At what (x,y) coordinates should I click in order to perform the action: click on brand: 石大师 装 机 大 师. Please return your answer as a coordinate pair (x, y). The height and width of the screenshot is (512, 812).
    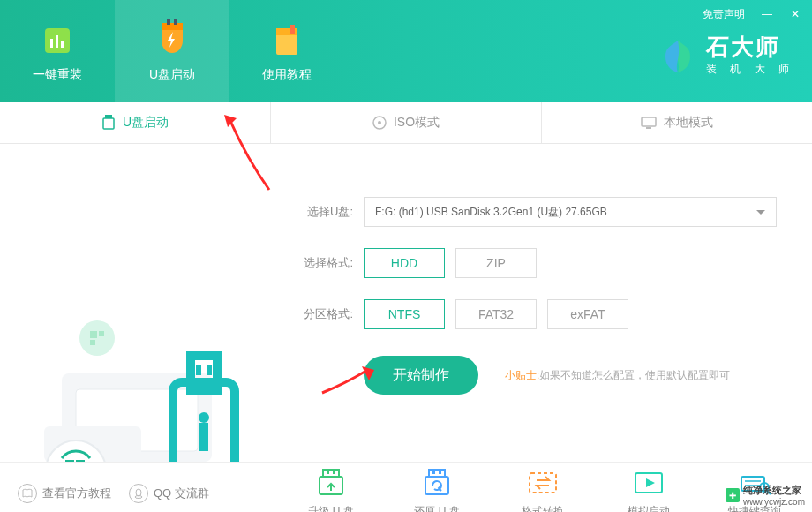
    Looking at the image, I should click on (726, 56).